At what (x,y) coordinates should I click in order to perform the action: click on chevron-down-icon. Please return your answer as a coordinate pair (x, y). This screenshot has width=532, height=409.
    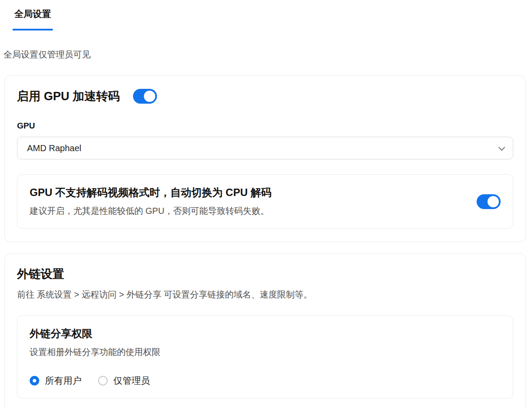
    Looking at the image, I should click on (502, 147).